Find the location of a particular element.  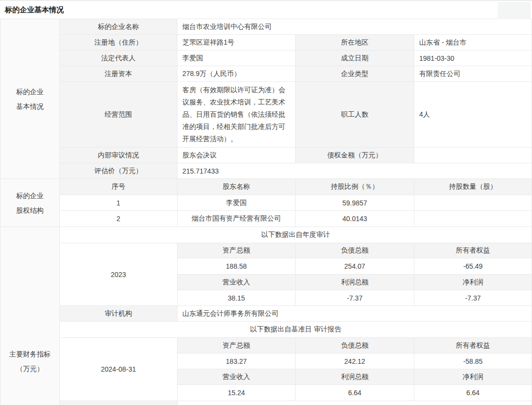

equity-row-shareholder-name: 烟台市国有资产经营有限公司 is located at coordinates (236, 219).